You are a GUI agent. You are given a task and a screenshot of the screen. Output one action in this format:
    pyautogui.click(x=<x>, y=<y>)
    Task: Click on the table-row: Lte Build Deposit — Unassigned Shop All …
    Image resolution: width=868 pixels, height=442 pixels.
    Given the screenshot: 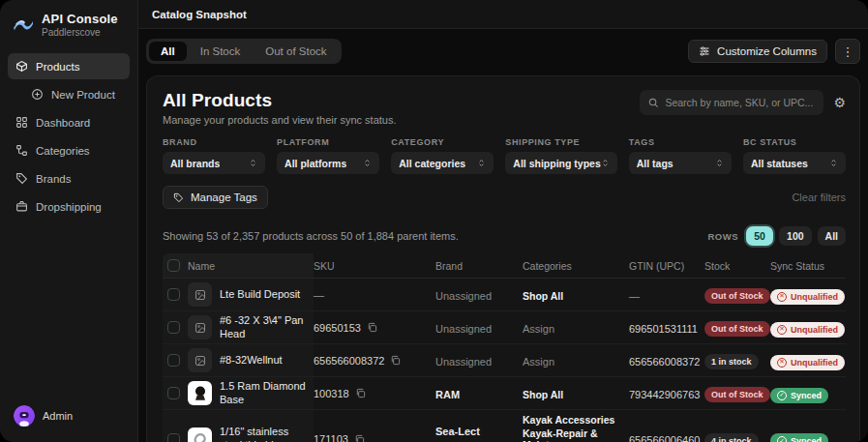 What is the action you would take?
    pyautogui.click(x=504, y=295)
    